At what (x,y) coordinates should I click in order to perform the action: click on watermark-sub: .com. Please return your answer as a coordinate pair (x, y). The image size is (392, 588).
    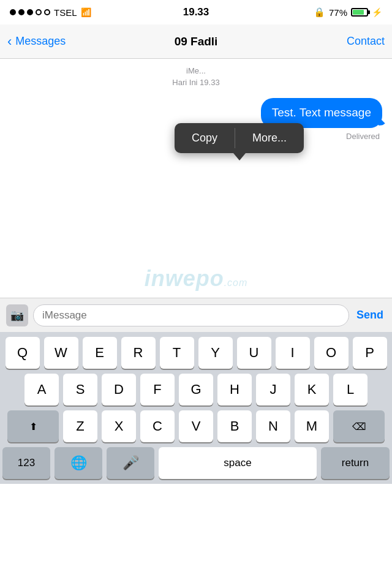
    Looking at the image, I should click on (236, 283).